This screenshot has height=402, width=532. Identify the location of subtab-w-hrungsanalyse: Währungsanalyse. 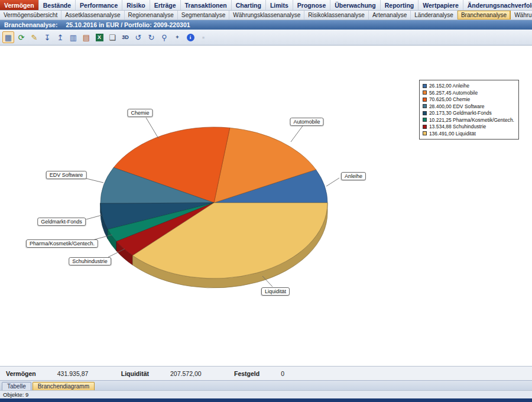
(521, 15).